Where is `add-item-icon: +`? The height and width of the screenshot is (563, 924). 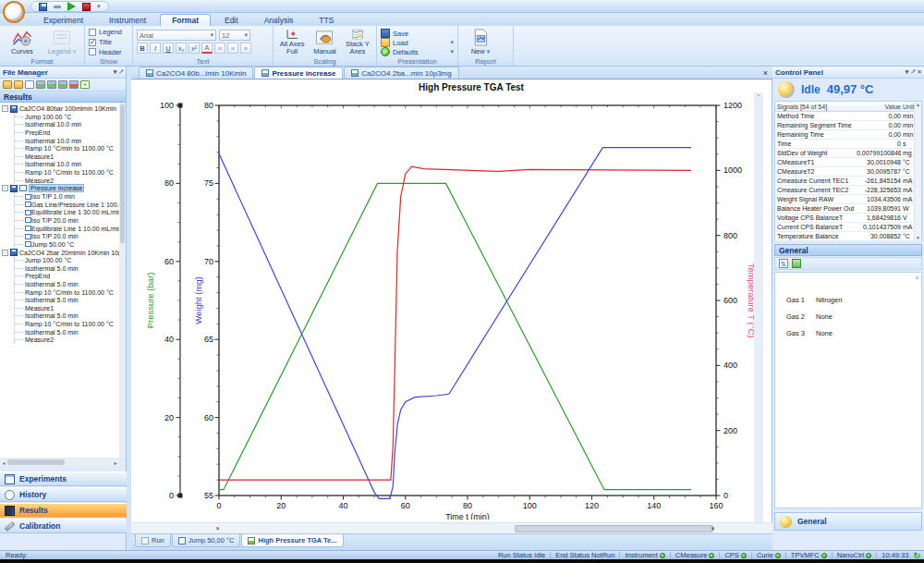 add-item-icon: + is located at coordinates (85, 85).